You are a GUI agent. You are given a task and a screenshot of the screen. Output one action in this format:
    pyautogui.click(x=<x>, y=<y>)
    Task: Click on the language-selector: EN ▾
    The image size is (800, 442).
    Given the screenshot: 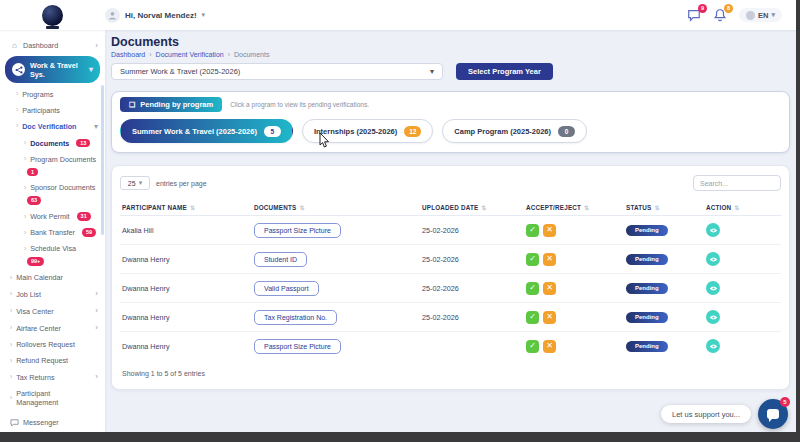 What is the action you would take?
    pyautogui.click(x=760, y=15)
    